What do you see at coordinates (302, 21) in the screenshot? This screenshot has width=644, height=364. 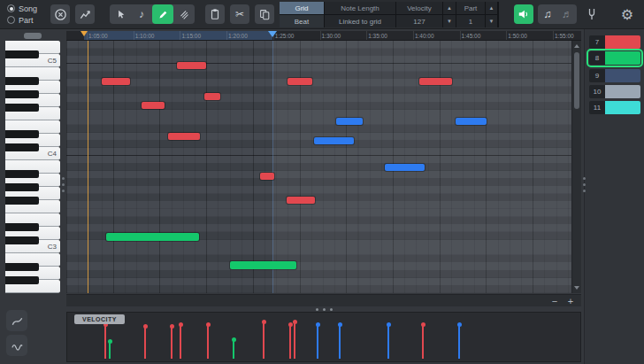 I see `beat-button: Beat` at bounding box center [302, 21].